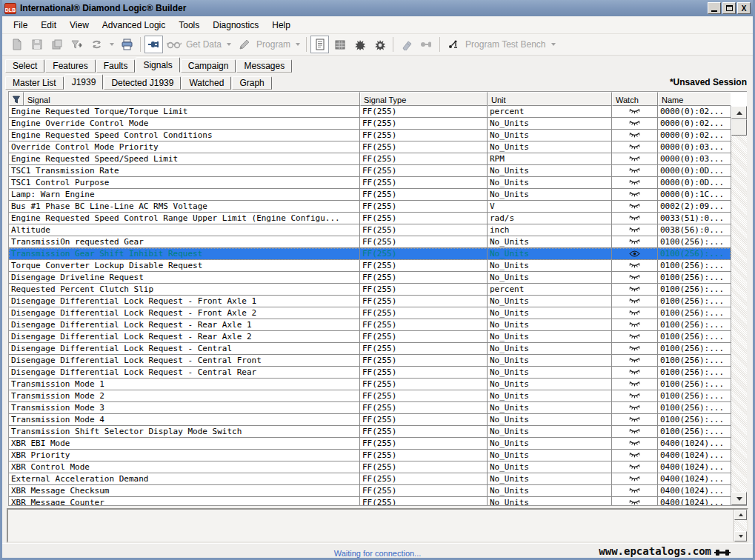 The height and width of the screenshot is (560, 755). I want to click on table-row: Lamp: Warn EngineFF(255)No_Units0000(0):…, so click(370, 195).